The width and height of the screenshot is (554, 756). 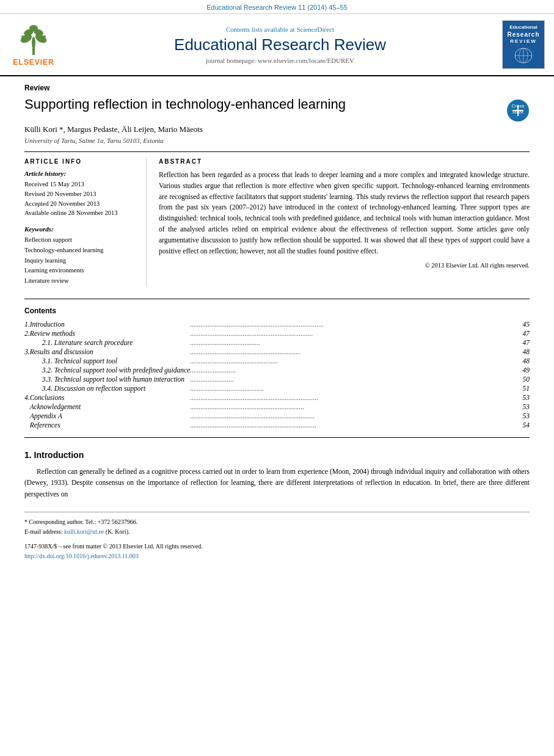 I want to click on toc-page: 51, so click(x=525, y=388).